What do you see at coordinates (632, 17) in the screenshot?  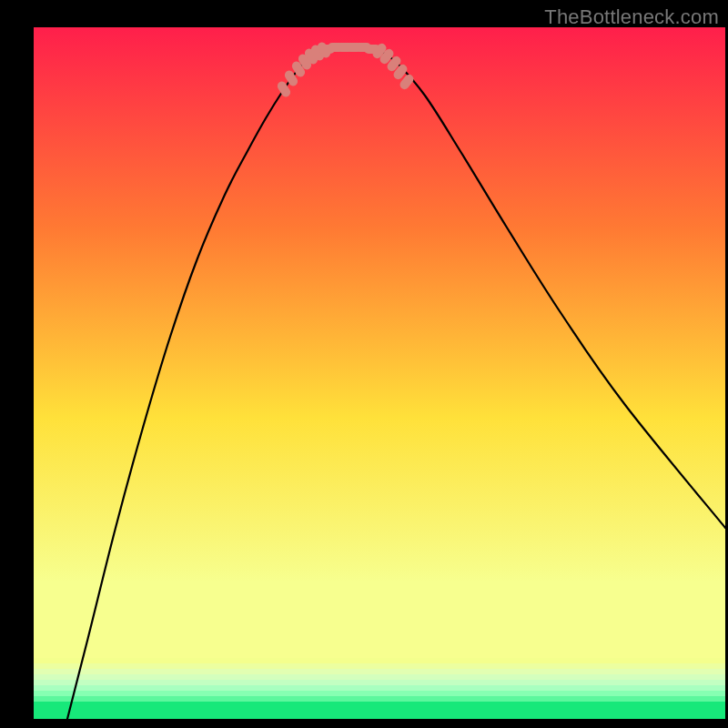 I see `watermark-text: TheBottleneck.com` at bounding box center [632, 17].